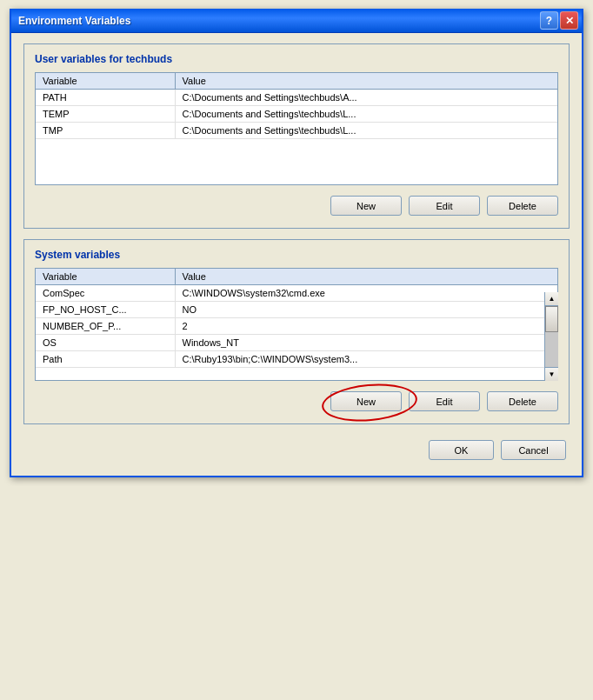 The image size is (593, 700). What do you see at coordinates (296, 97) in the screenshot?
I see `table-row: PATHC:\Documents and Settings\techbuds\A…` at bounding box center [296, 97].